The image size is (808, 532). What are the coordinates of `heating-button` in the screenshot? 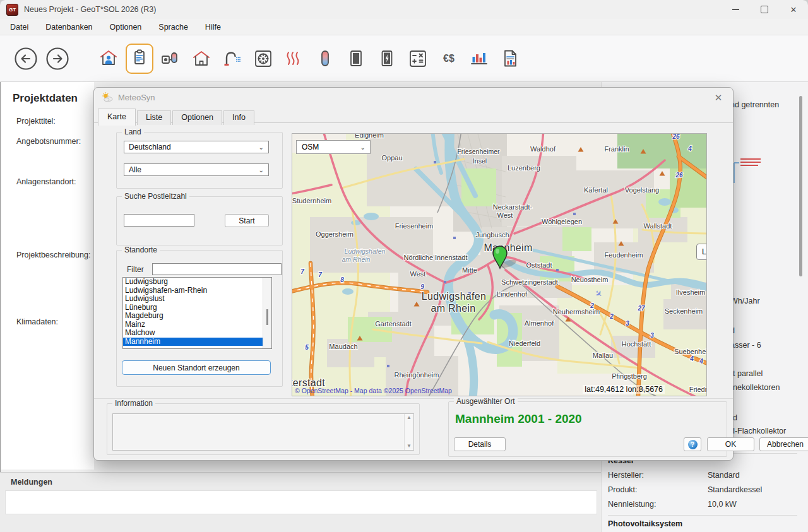 It's located at (294, 59).